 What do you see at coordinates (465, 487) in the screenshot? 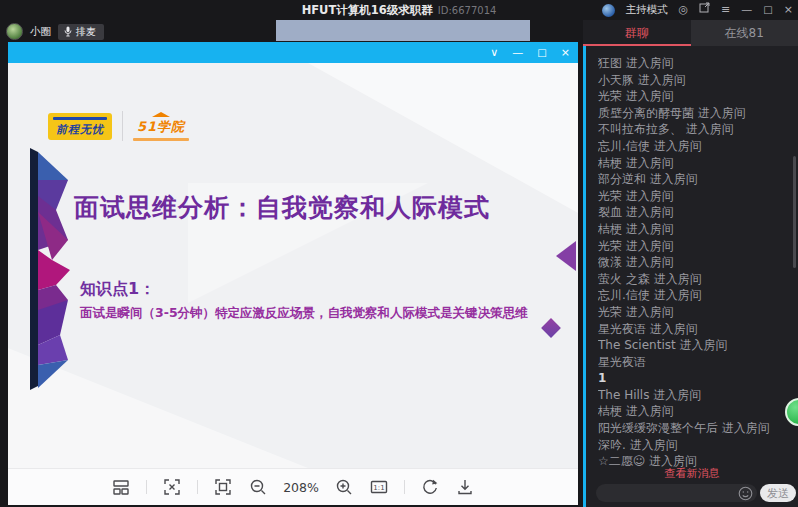
I see `download-icon` at bounding box center [465, 487].